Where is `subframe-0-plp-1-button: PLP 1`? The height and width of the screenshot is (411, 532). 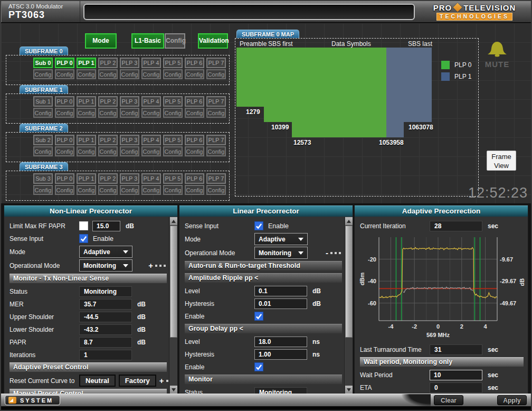 subframe-0-plp-1-button: PLP 1 is located at coordinates (87, 63).